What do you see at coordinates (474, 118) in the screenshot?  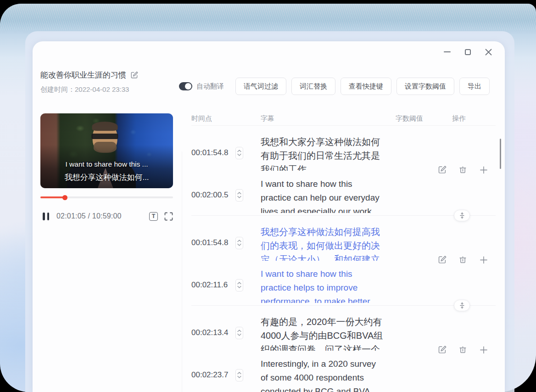 I see `header-actions: 操作` at bounding box center [474, 118].